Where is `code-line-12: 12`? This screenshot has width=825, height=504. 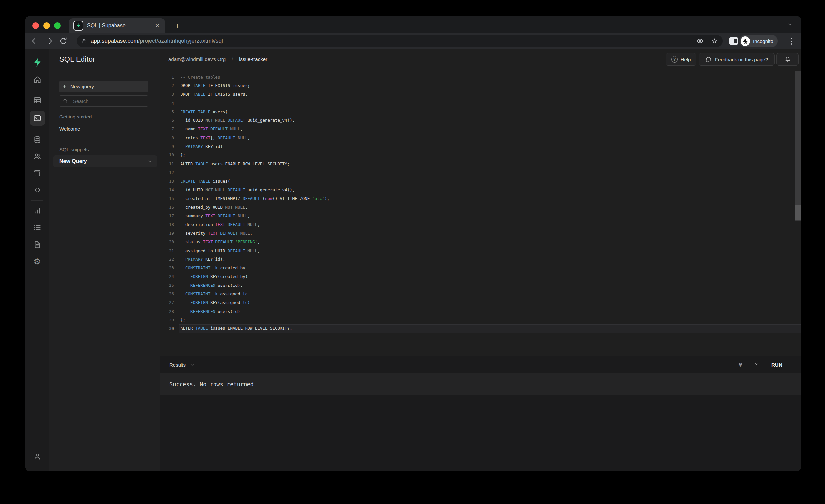
code-line-12: 12 is located at coordinates (480, 172).